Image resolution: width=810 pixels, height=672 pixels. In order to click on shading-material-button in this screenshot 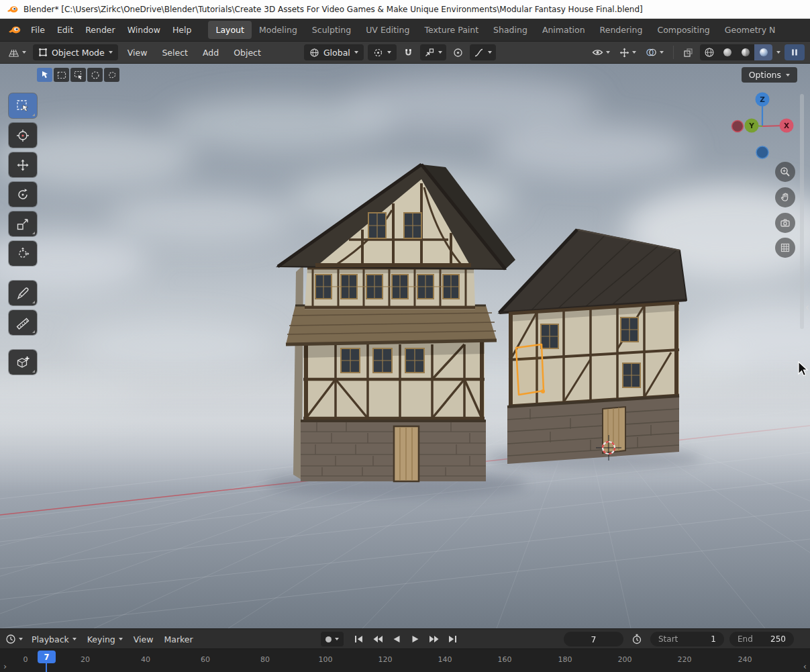, I will do `click(745, 52)`.